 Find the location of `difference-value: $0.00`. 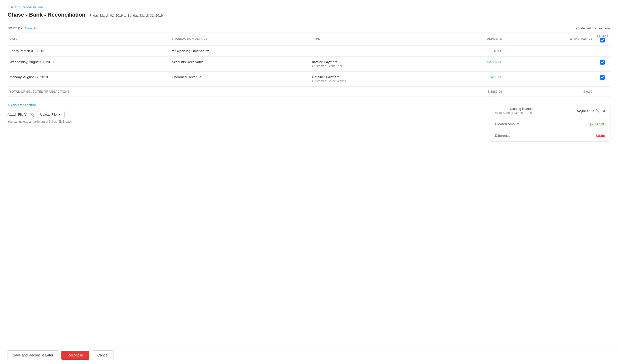

difference-value: $0.00 is located at coordinates (600, 136).